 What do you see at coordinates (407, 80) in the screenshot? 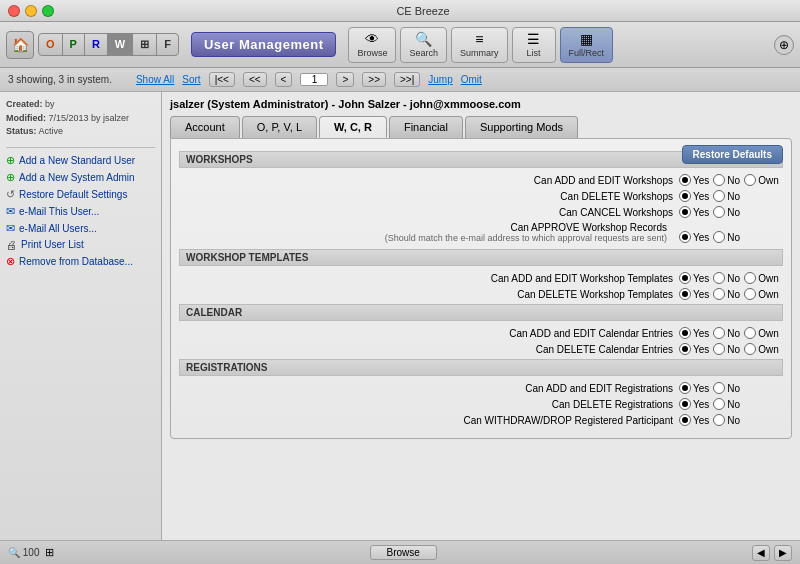
I see `nav-last-btn: >>|` at bounding box center [407, 80].